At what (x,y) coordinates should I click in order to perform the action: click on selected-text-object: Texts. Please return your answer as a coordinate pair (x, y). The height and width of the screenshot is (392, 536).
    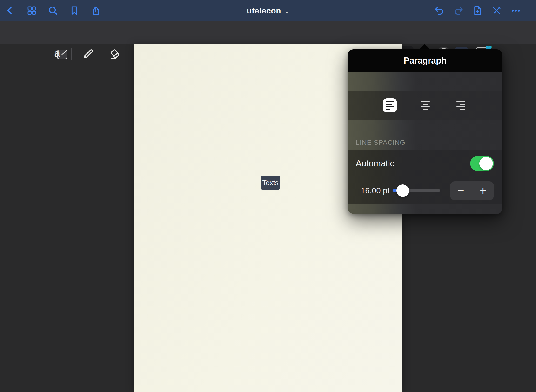
    Looking at the image, I should click on (270, 183).